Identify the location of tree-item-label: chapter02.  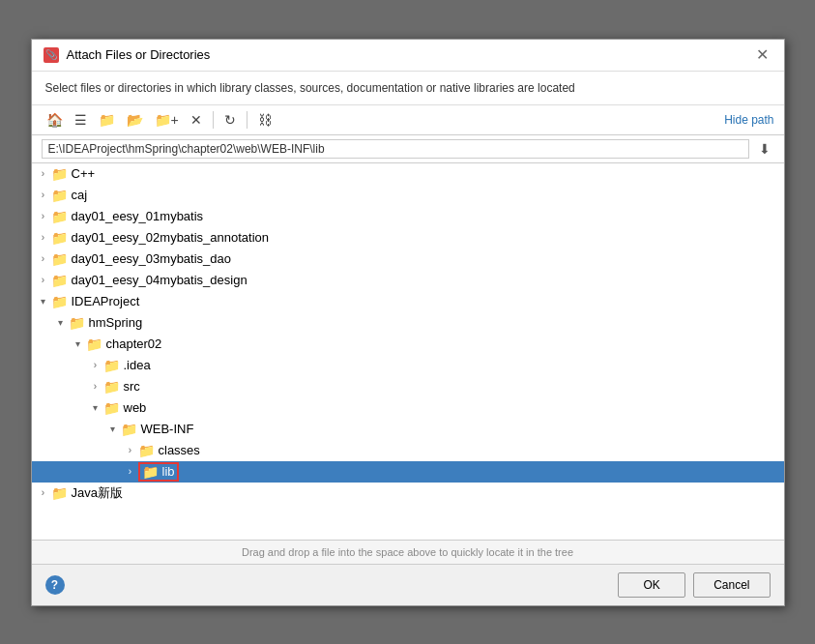
(134, 344).